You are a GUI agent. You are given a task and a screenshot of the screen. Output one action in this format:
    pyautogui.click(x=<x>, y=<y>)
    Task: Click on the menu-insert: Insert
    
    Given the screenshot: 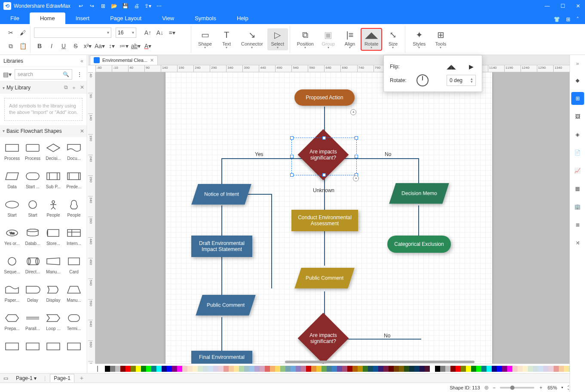 What is the action you would take?
    pyautogui.click(x=83, y=18)
    